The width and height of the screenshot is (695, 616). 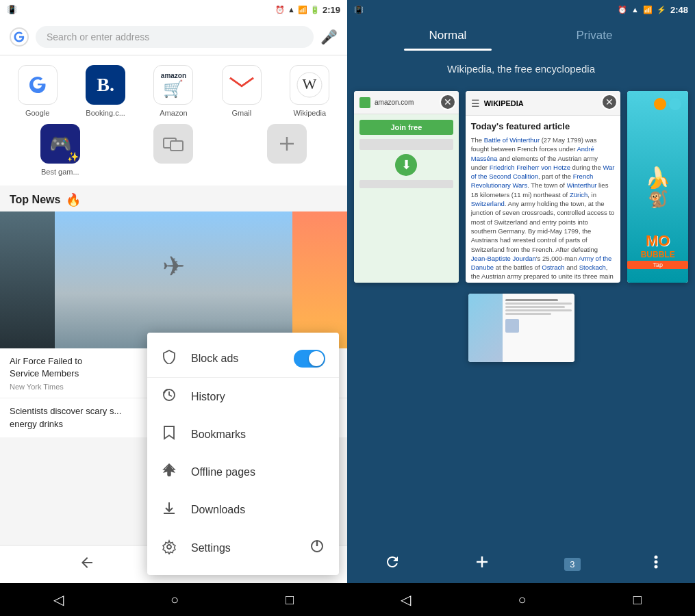 What do you see at coordinates (59, 600) in the screenshot?
I see `back-sys-button: ◁` at bounding box center [59, 600].